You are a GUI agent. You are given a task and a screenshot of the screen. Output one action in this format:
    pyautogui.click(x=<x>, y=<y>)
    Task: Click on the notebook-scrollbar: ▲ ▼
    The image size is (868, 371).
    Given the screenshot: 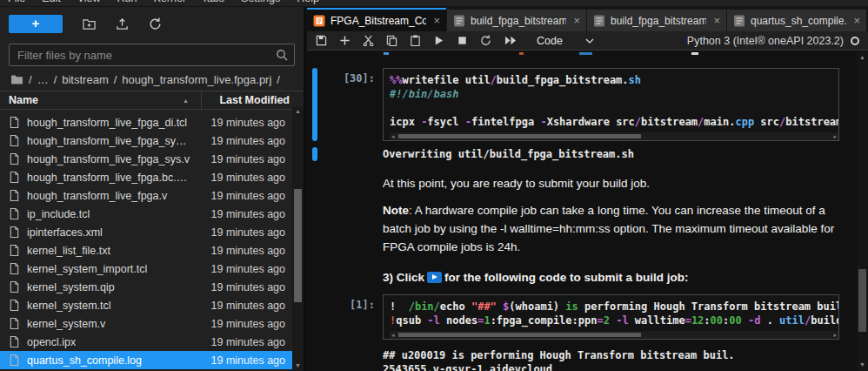 What is the action you would take?
    pyautogui.click(x=863, y=211)
    